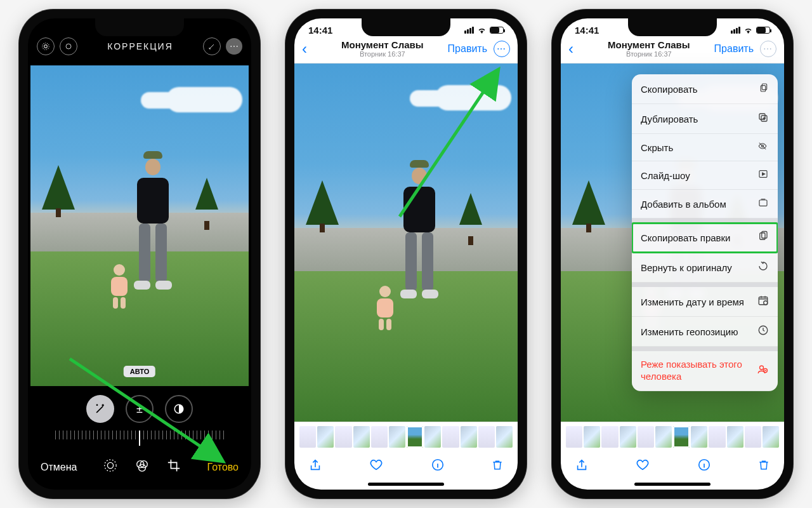 The image size is (812, 508). Describe the element at coordinates (705, 204) in the screenshot. I see `menu-add-album: Добавить в альбом` at that location.